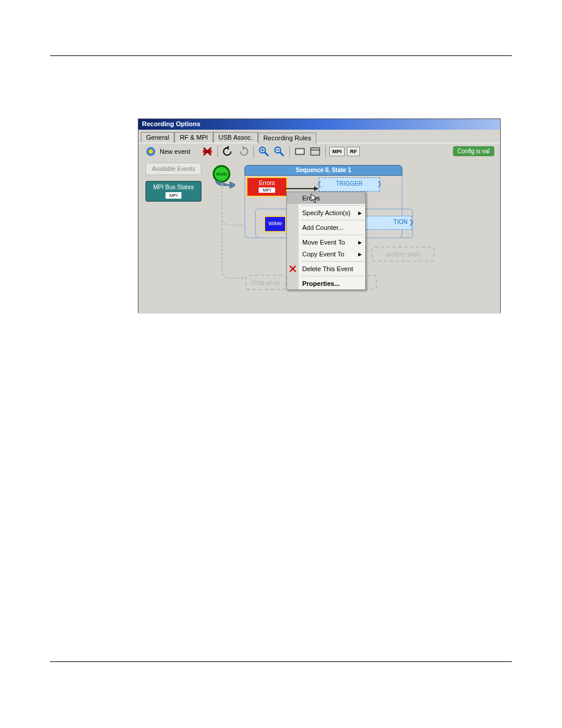 Image resolution: width=562 pixels, height=728 pixels. What do you see at coordinates (267, 187) in the screenshot?
I see `errors-event-block: Errors MPI` at bounding box center [267, 187].